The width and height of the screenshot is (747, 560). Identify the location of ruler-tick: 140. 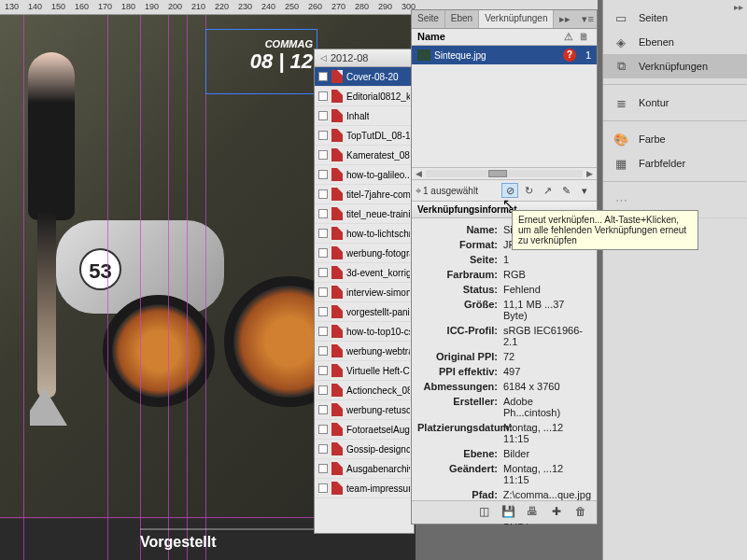
(35, 7).